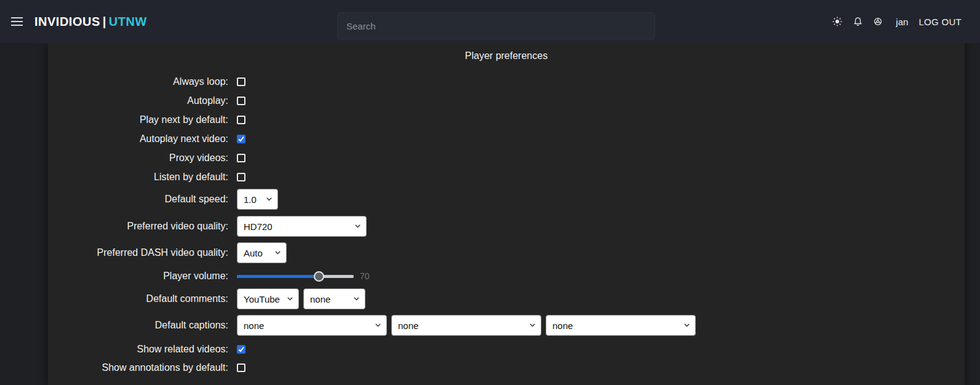 The image size is (980, 385). Describe the element at coordinates (143, 101) in the screenshot. I see `pref-label: Autoplay:` at that location.